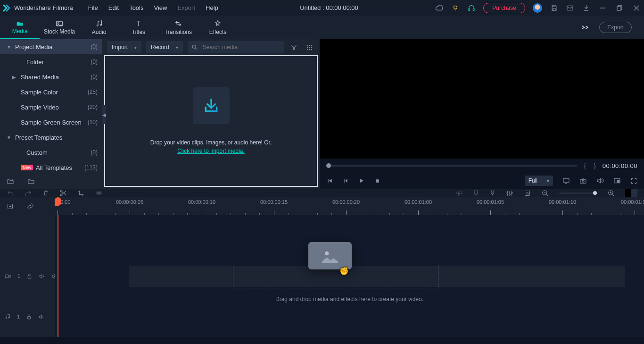  Describe the element at coordinates (455, 8) in the screenshot. I see `lightbulb-icon` at that location.